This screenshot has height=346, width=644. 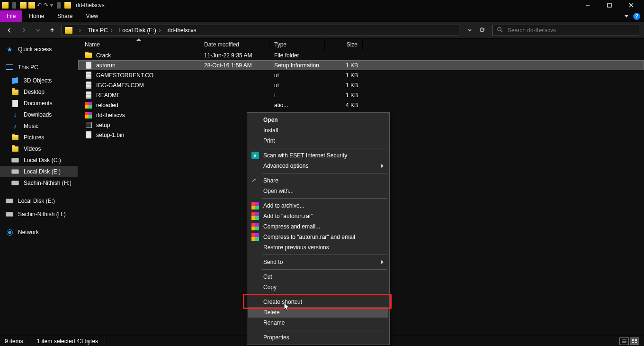 I want to click on chevron-right-icon, so click(x=383, y=262).